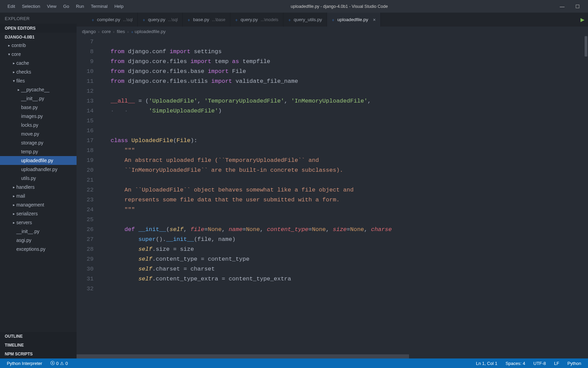  What do you see at coordinates (349, 230) in the screenshot?
I see `code-line: def __init__(self, file=None, name=None,…` at bounding box center [349, 230].